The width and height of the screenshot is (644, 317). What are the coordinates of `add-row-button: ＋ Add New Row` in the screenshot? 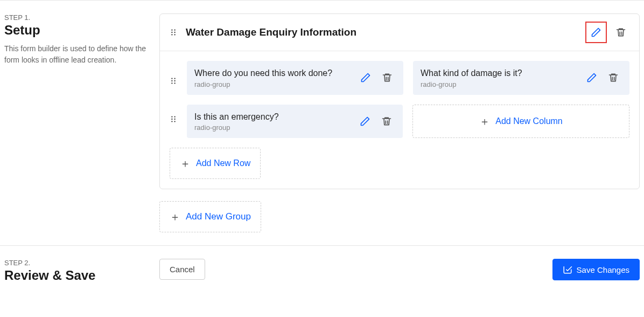 It's located at (215, 163).